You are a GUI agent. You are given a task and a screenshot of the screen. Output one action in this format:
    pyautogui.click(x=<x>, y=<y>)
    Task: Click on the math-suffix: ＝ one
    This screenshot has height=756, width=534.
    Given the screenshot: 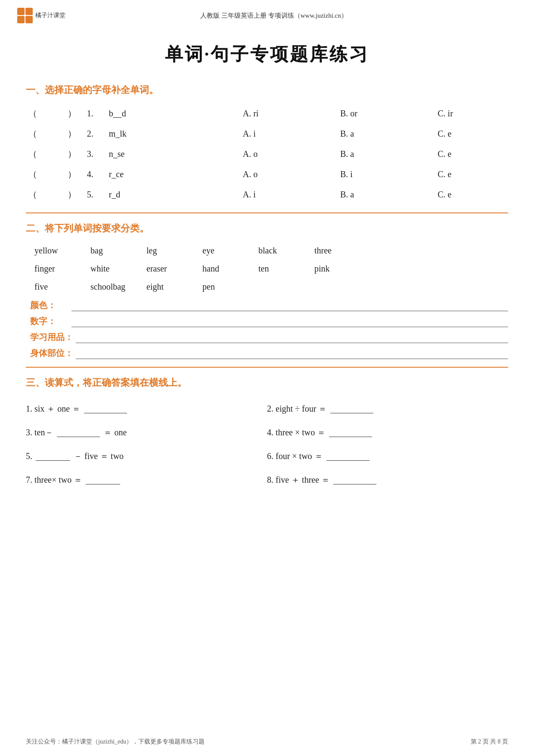 What is the action you would take?
    pyautogui.click(x=115, y=433)
    